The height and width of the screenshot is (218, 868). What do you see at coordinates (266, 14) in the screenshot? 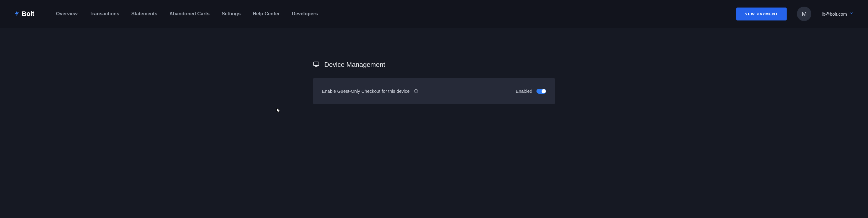
I see `nav-help-center: Help Center` at bounding box center [266, 14].